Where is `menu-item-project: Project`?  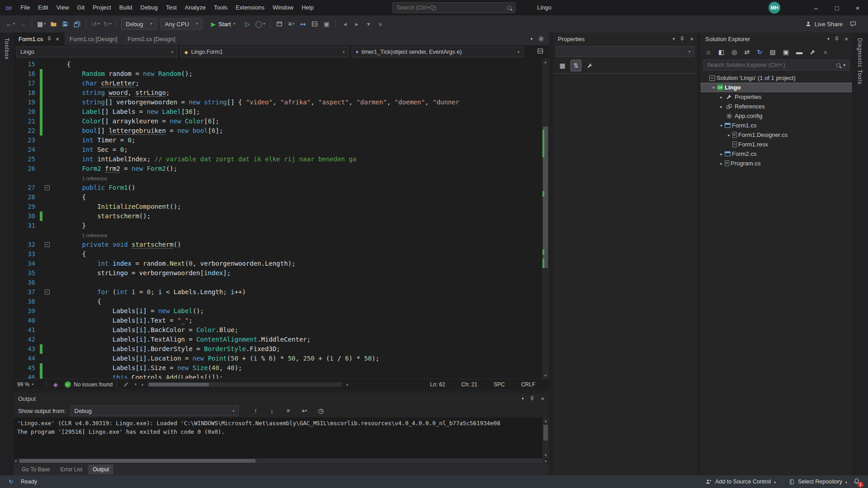 menu-item-project: Project is located at coordinates (102, 8).